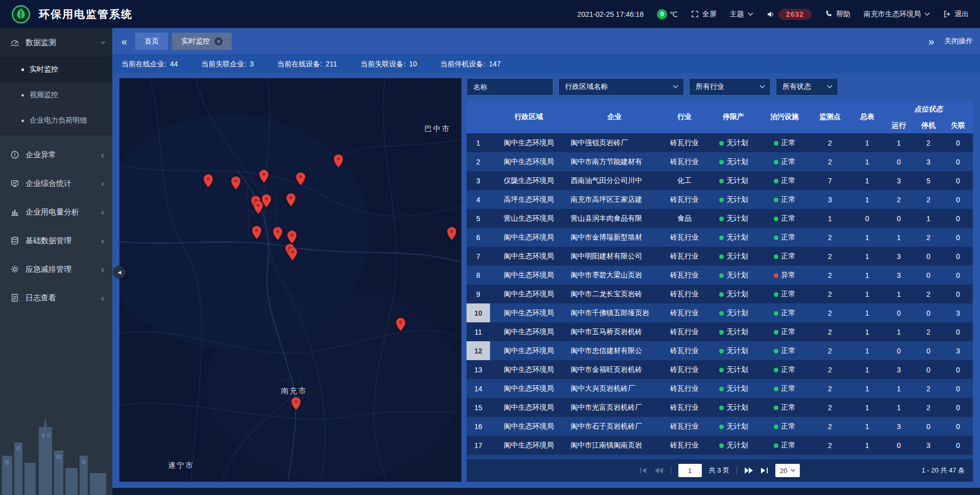 This screenshot has width=980, height=495. Describe the element at coordinates (737, 470) in the screenshot. I see `divider` at that location.